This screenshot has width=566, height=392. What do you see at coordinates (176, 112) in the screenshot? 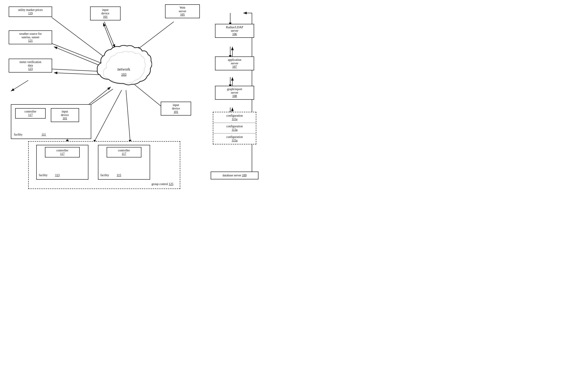
I see `input-device-right-ref: 101` at bounding box center [176, 112].